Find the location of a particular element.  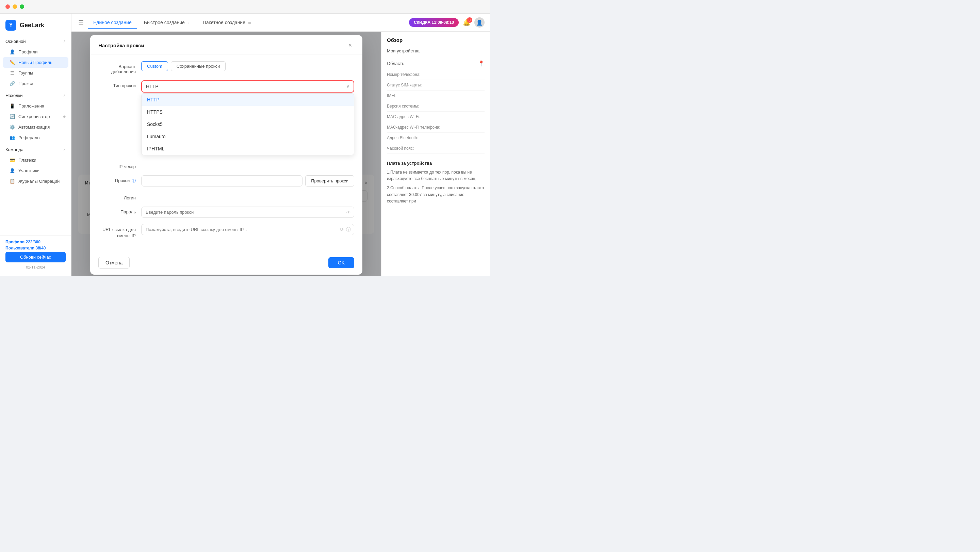

sidebar-item-automation: ⚙️ Автоматизация is located at coordinates (36, 127).